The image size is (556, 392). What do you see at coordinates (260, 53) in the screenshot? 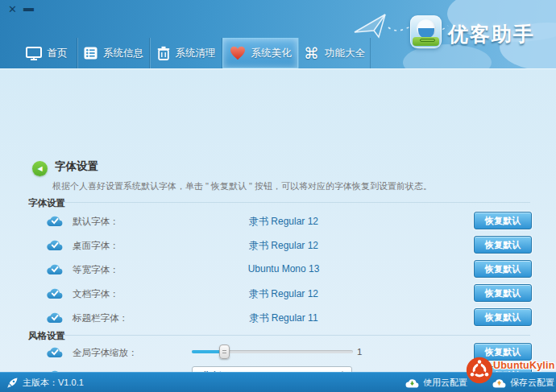
I see `tab-system-beautify: 系统美化` at bounding box center [260, 53].